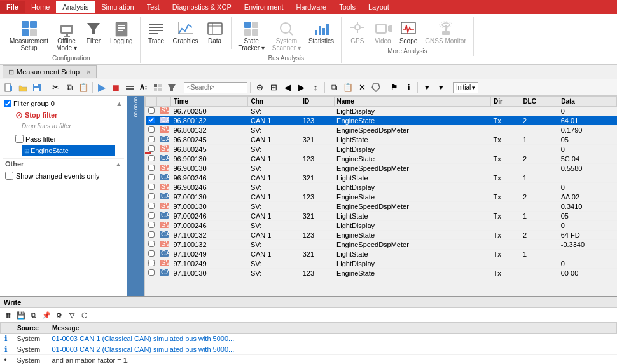 This screenshot has height=364, width=617. I want to click on ribbon-btn-statistics: Statistics, so click(321, 36).